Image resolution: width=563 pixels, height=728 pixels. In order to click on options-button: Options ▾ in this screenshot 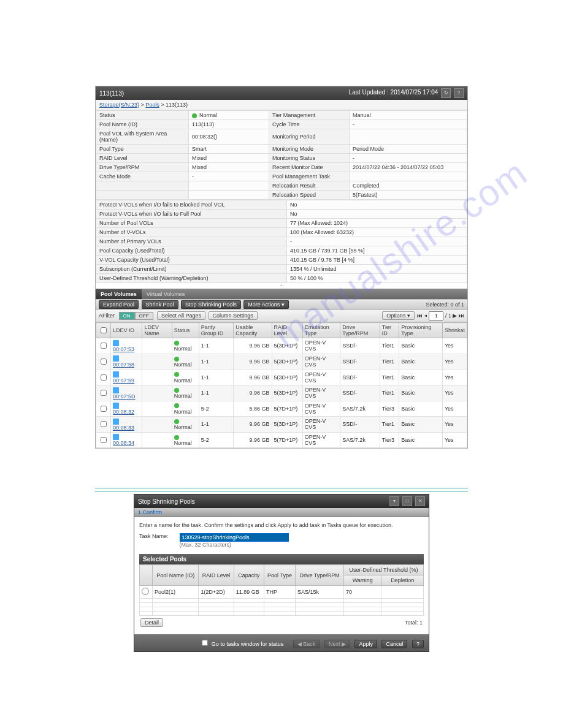, I will do `click(399, 316)`.